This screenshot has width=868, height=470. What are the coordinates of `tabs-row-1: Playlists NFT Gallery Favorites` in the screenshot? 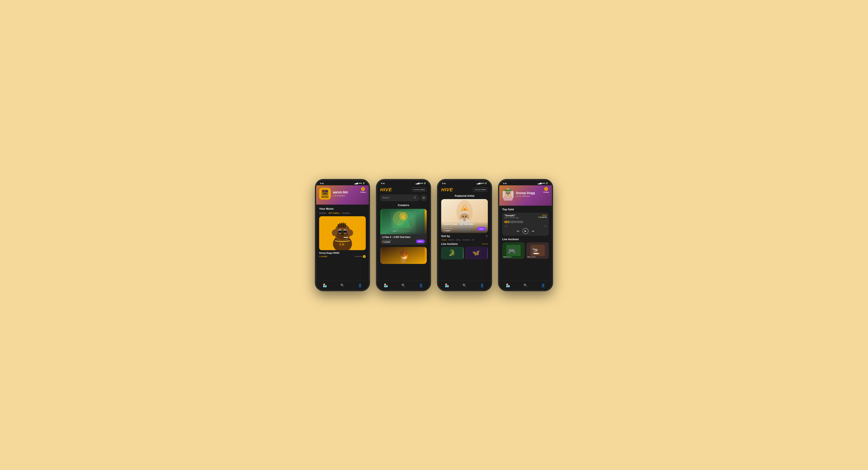 It's located at (342, 213).